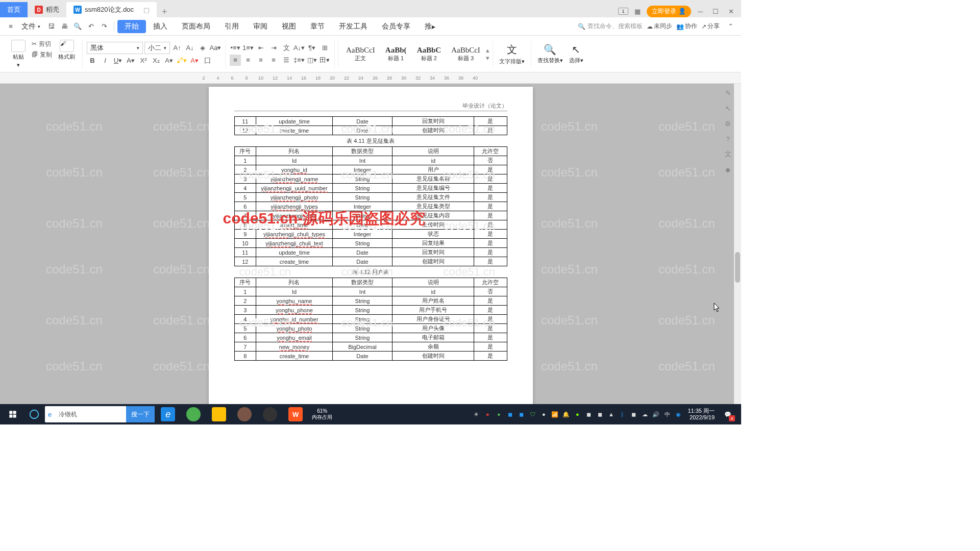  Describe the element at coordinates (78, 27) in the screenshot. I see `preview-icon: 🔍` at that location.